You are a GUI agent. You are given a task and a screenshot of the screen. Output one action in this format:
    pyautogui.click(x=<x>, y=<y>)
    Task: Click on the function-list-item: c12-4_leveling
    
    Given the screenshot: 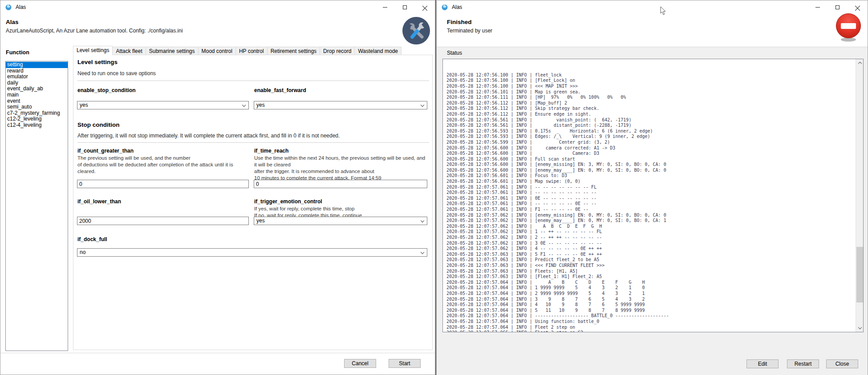 What is the action you would take?
    pyautogui.click(x=37, y=125)
    